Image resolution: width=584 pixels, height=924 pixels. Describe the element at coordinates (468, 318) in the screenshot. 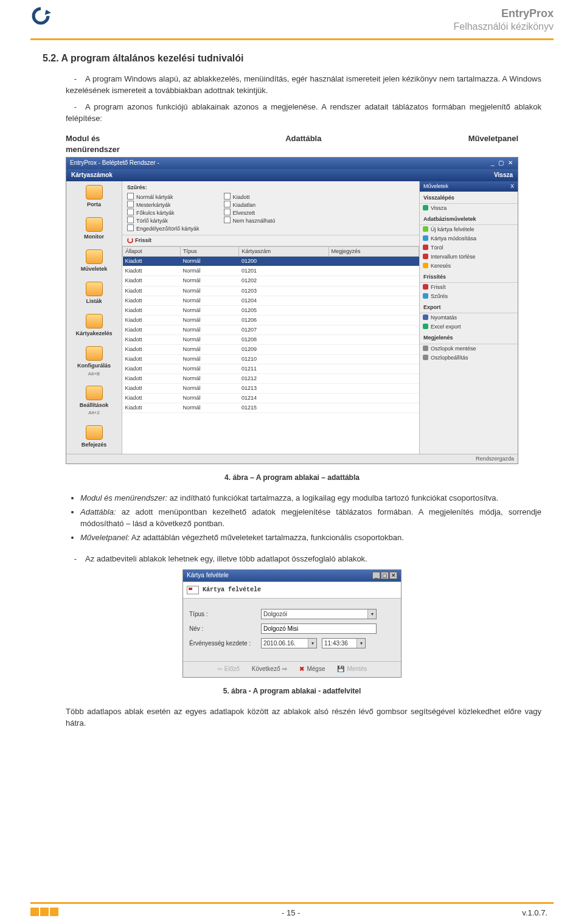

I see `ops-item: Nyomtatás` at that location.